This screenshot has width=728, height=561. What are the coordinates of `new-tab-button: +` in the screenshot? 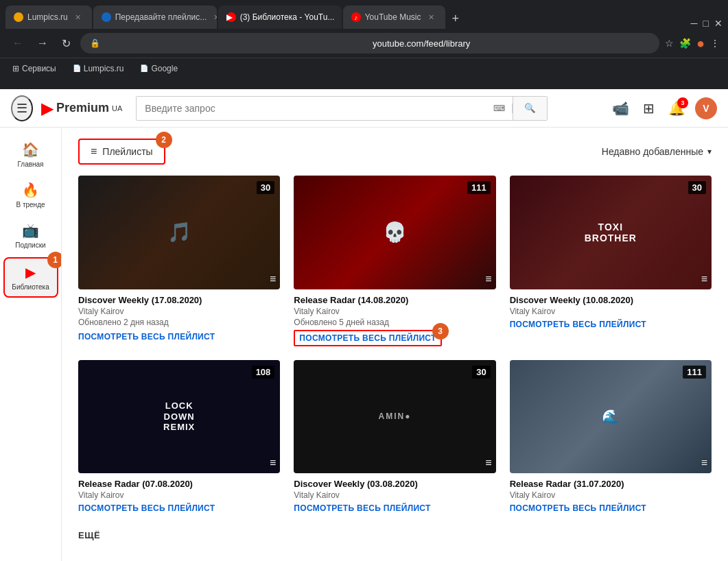 It's located at (456, 19).